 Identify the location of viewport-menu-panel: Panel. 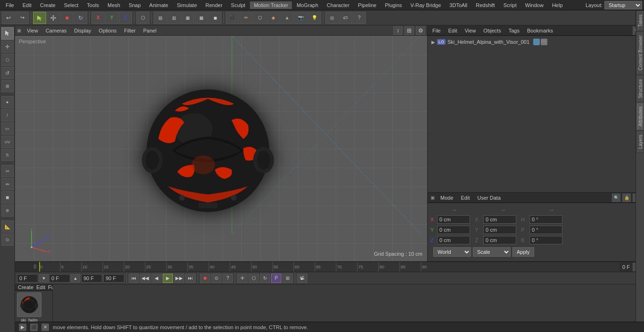
(150, 31).